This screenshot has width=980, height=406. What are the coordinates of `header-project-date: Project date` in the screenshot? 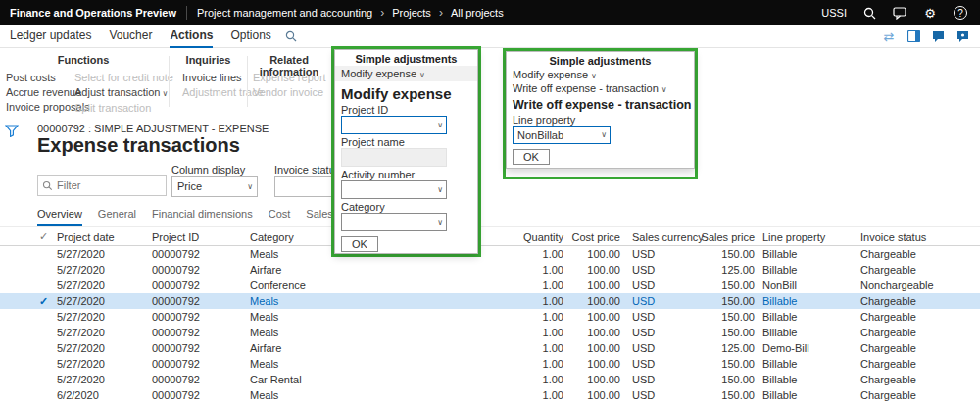 It's located at (104, 237).